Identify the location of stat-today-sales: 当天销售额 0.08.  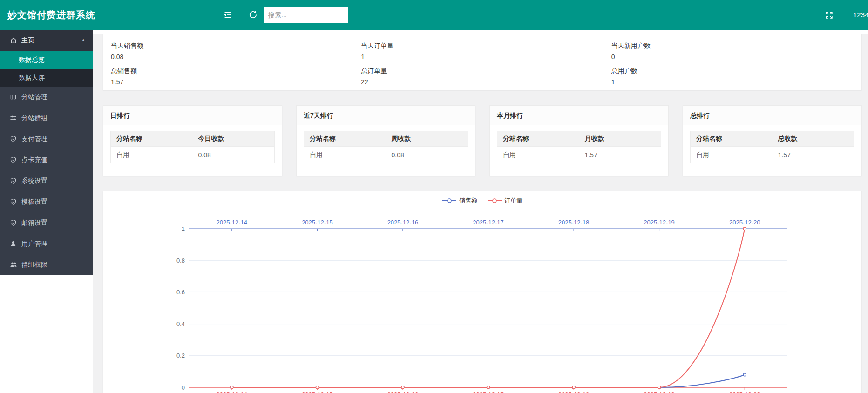
(236, 51).